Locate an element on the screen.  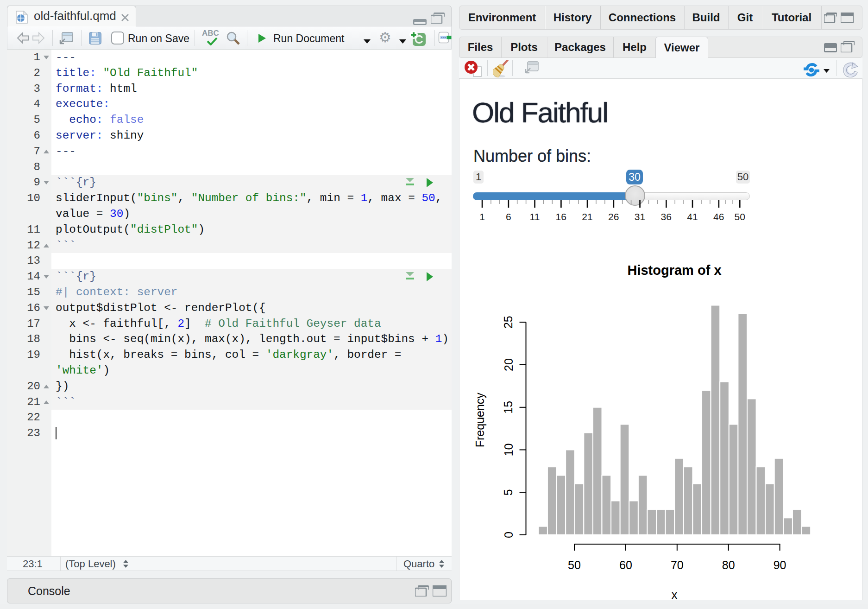
svg-text: 90 is located at coordinates (780, 565).